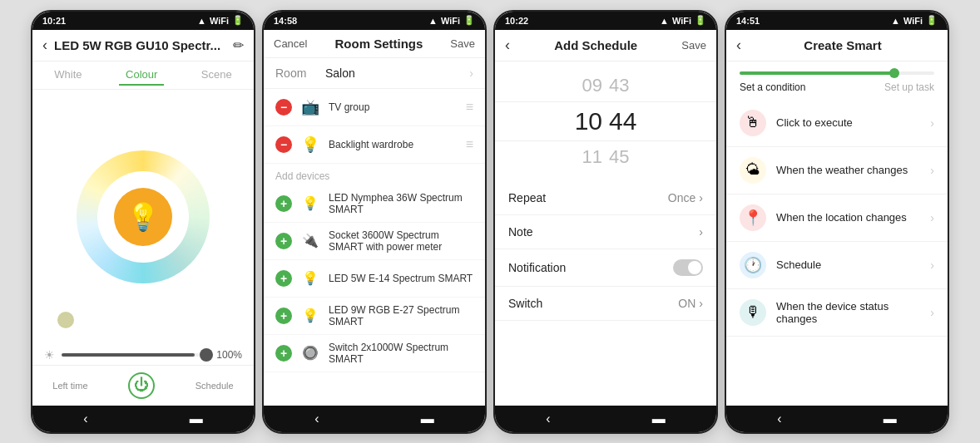 The width and height of the screenshot is (980, 443). What do you see at coordinates (143, 217) in the screenshot?
I see `bulb-center: 💡` at bounding box center [143, 217].